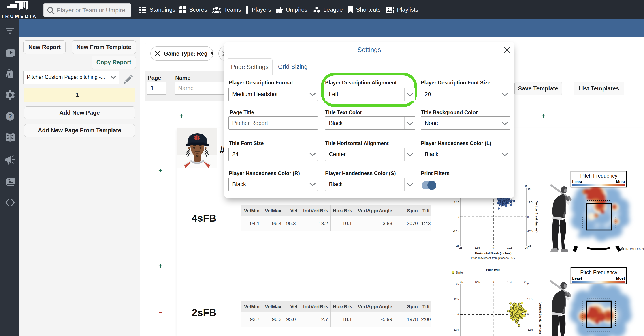 The width and height of the screenshot is (644, 336). What do you see at coordinates (460, 273) in the screenshot?
I see `svg-text: Sinker` at bounding box center [460, 273].